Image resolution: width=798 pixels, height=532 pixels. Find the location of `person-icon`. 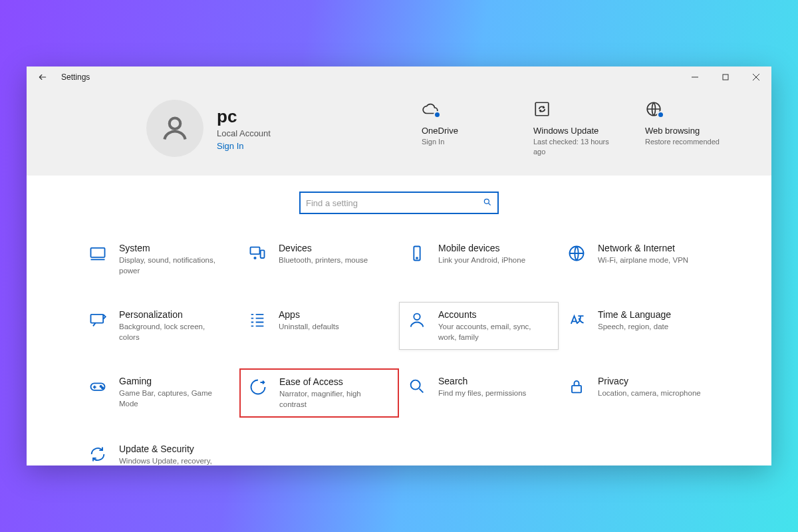

person-icon is located at coordinates (418, 321).